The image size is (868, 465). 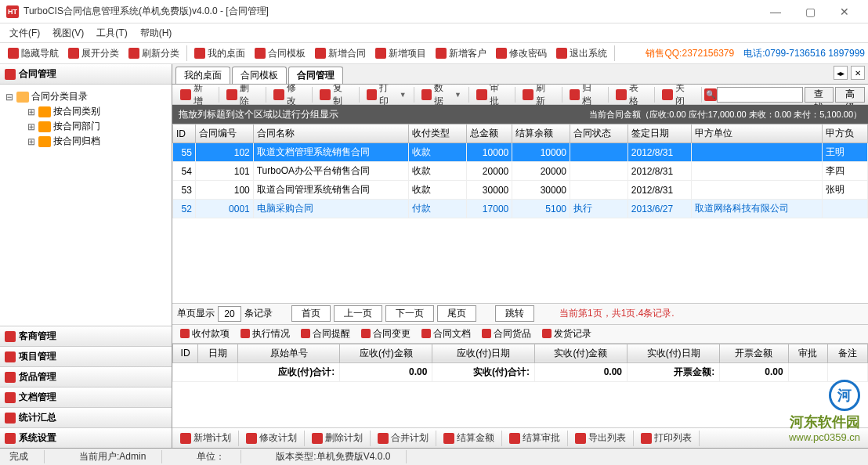 What do you see at coordinates (585, 95) in the screenshot?
I see `gridtb-归档: 归档` at bounding box center [585, 95].